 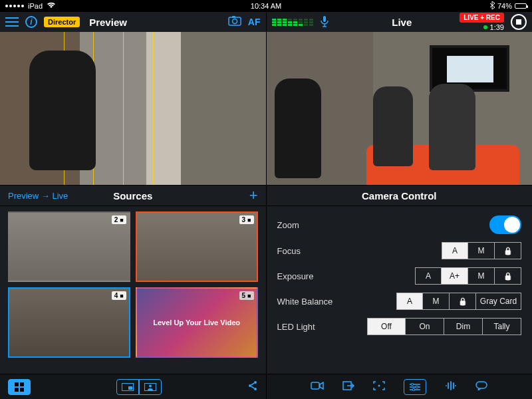 What do you see at coordinates (325, 23) in the screenshot?
I see `microphone-icon` at bounding box center [325, 23].